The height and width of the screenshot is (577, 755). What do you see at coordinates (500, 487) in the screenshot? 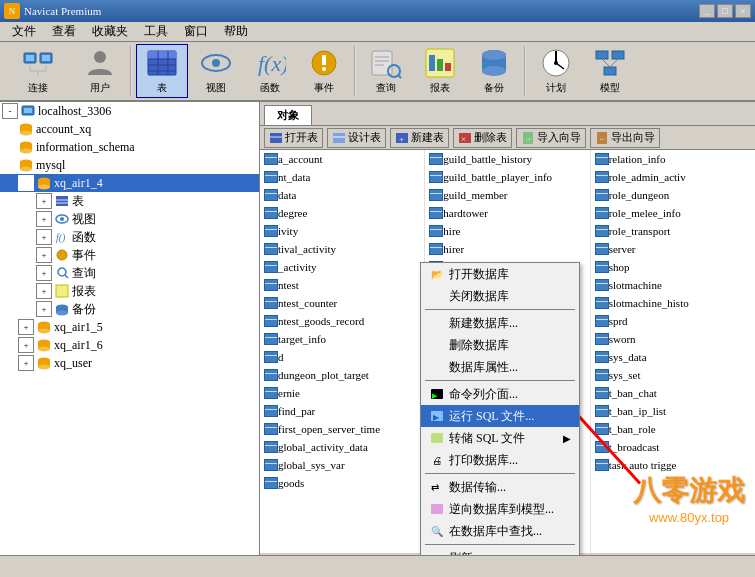
I see `ctx-transfer: ⇄ 数据传输...` at bounding box center [500, 487].